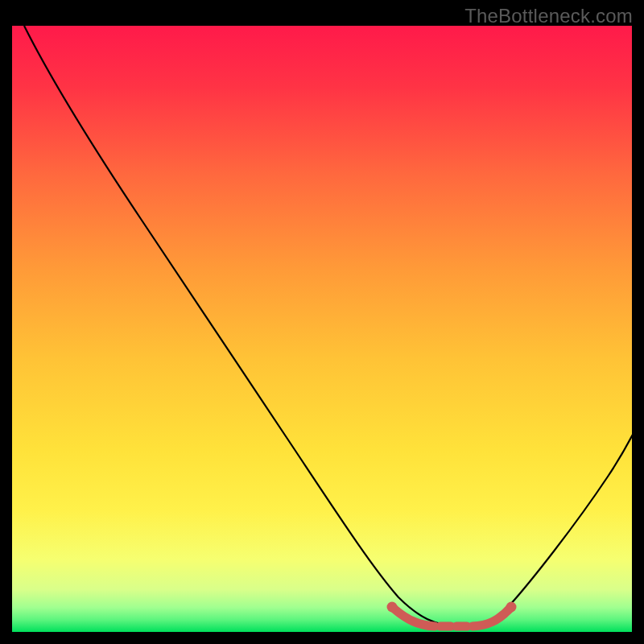 This screenshot has height=644, width=644. What do you see at coordinates (549, 16) in the screenshot?
I see `watermark-text: TheBottleneck.com` at bounding box center [549, 16].